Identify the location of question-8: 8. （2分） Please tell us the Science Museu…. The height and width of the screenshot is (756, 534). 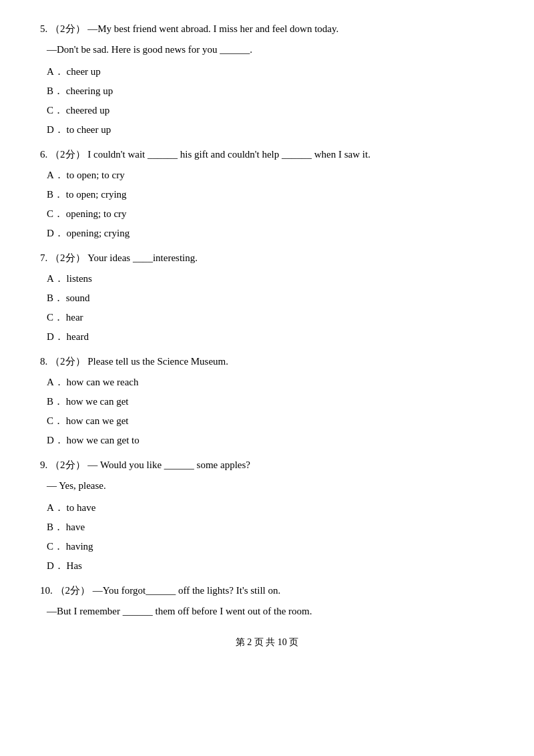
(267, 401).